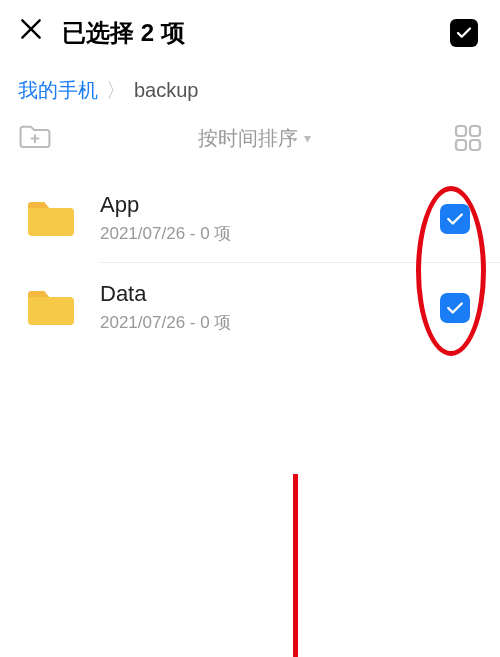  I want to click on breadcrumb: 我的手机 〉 backup, so click(250, 88).